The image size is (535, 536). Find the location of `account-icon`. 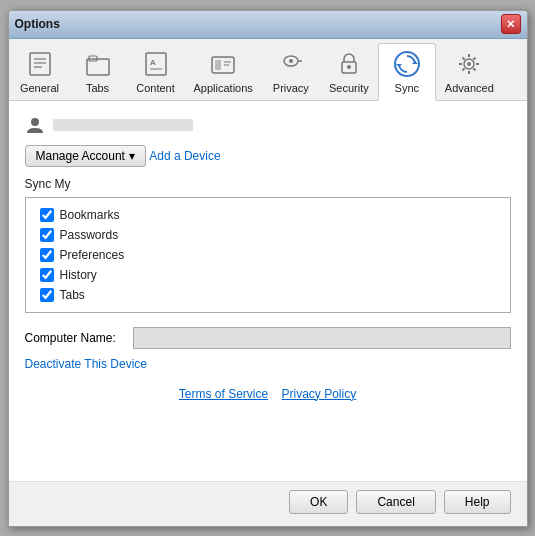

account-icon is located at coordinates (35, 125).